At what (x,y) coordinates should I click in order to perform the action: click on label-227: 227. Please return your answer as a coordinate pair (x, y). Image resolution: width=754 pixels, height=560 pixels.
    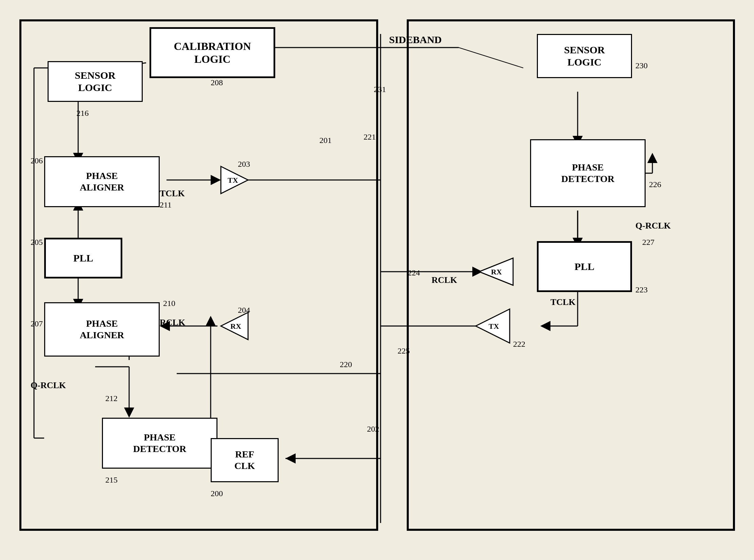
    Looking at the image, I should click on (648, 242).